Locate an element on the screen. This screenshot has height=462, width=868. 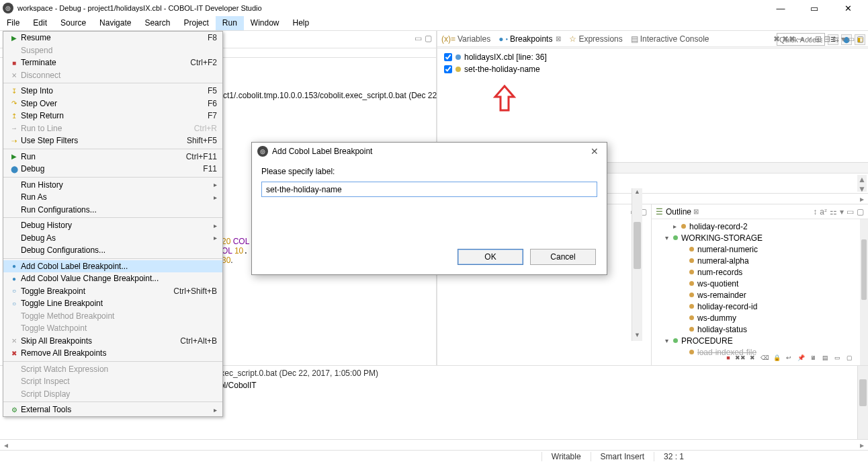
status-insert-mode: Smart Insert is located at coordinates (622, 457).